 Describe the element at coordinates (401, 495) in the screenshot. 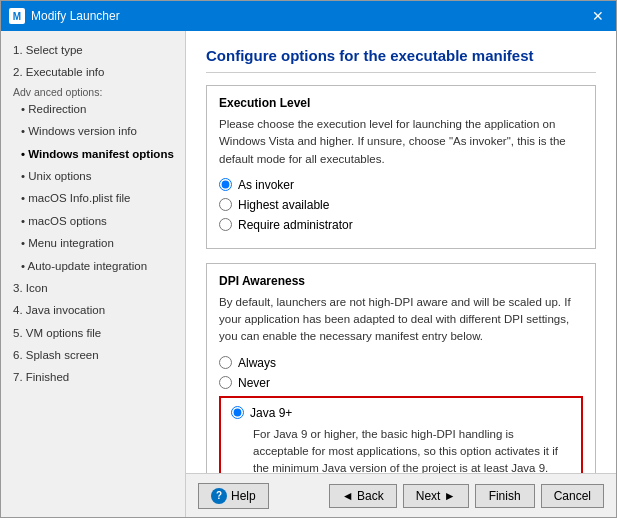

I see `footer: ? Help ◄ Back Next ► Finish Cancel` at that location.